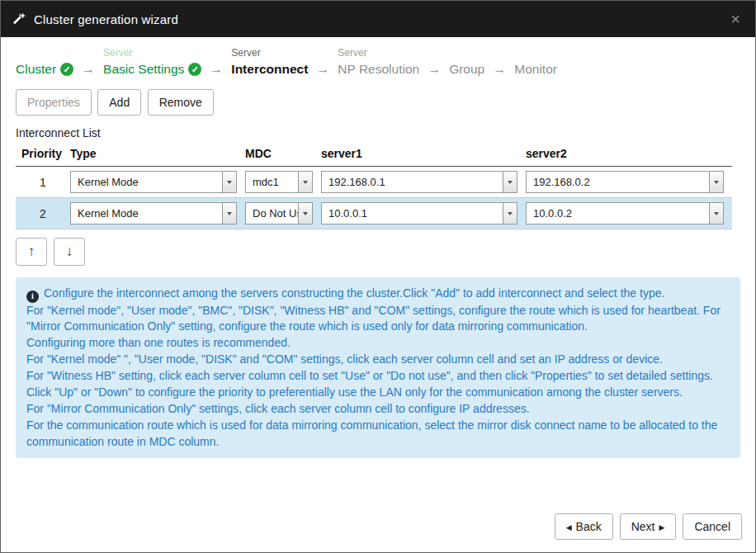  What do you see at coordinates (279, 213) in the screenshot?
I see `mdc-select: Do Not Use` at bounding box center [279, 213].